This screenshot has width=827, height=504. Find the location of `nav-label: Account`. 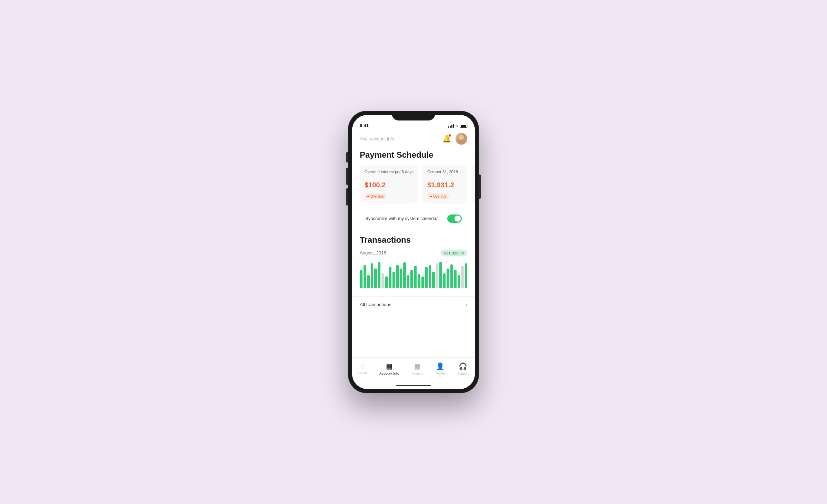

nav-label: Account is located at coordinates (417, 373).